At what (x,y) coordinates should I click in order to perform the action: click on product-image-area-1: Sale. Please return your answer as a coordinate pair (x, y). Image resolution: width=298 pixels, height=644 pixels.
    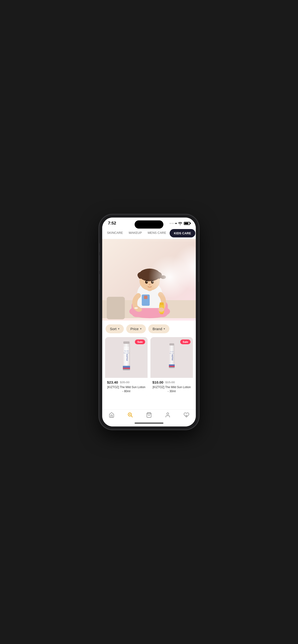
    Looking at the image, I should click on (126, 358).